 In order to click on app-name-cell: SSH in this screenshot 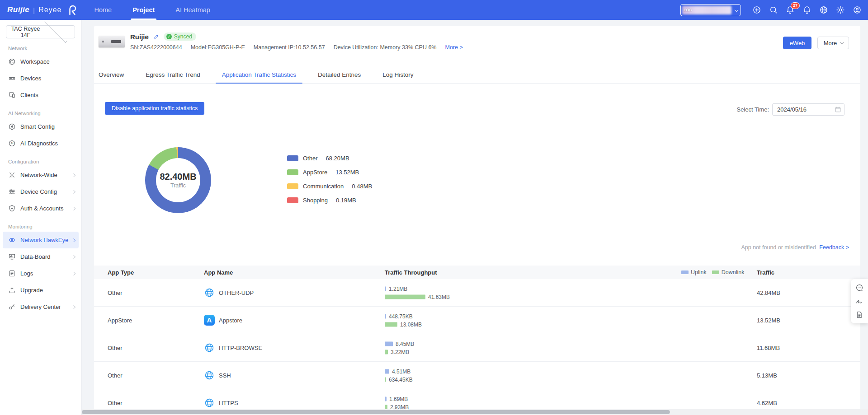, I will do `click(217, 375)`.